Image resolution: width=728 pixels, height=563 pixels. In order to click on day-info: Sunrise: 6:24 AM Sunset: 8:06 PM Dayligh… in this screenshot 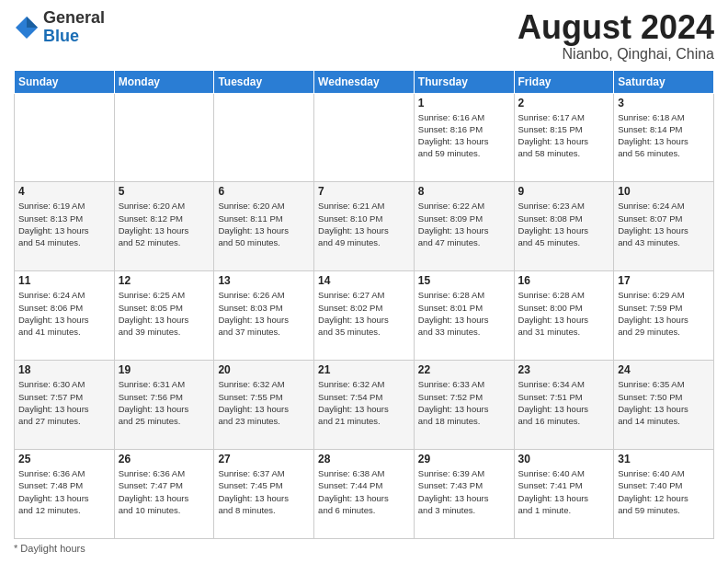, I will do `click(64, 313)`.